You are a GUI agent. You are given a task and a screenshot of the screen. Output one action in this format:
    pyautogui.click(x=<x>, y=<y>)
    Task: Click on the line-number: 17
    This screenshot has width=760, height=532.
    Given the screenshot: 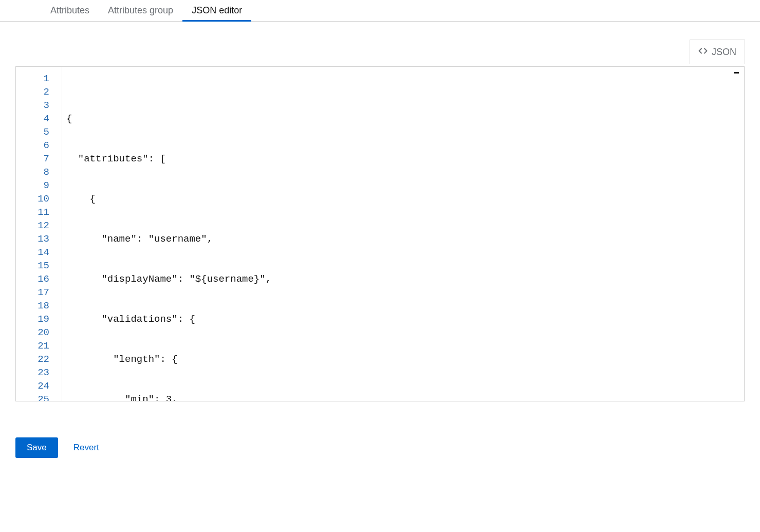 What is the action you would take?
    pyautogui.click(x=38, y=292)
    